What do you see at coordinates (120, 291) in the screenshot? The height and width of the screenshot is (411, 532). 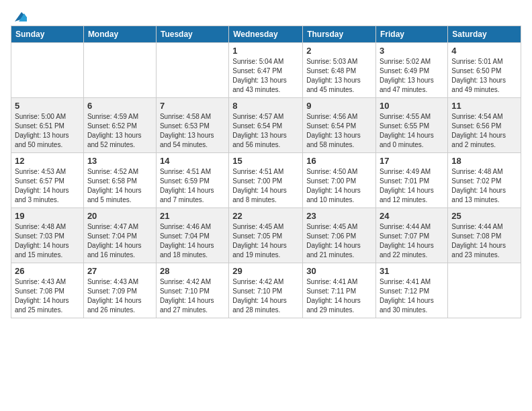 I see `calendar-cell: 27Sunrise: 4:43 AM Sunset: 7:09 PM Dayli…` at bounding box center [120, 291].